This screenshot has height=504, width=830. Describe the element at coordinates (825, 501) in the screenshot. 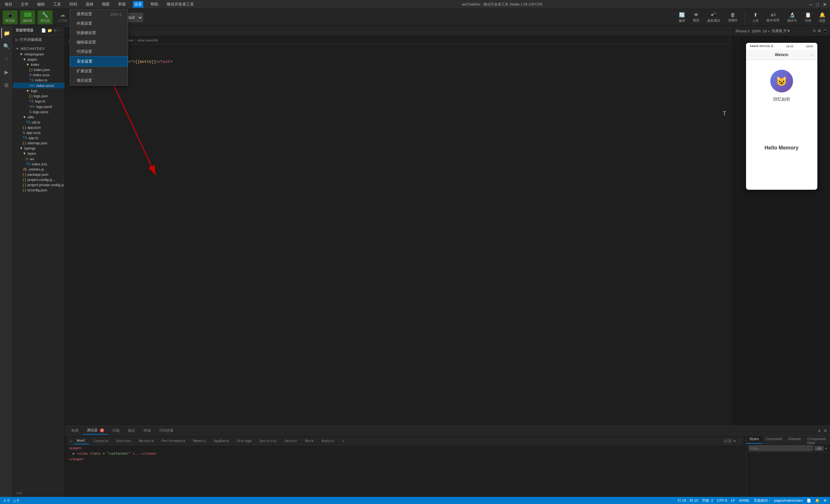

I see `status-settings-icon: ⚙` at that location.